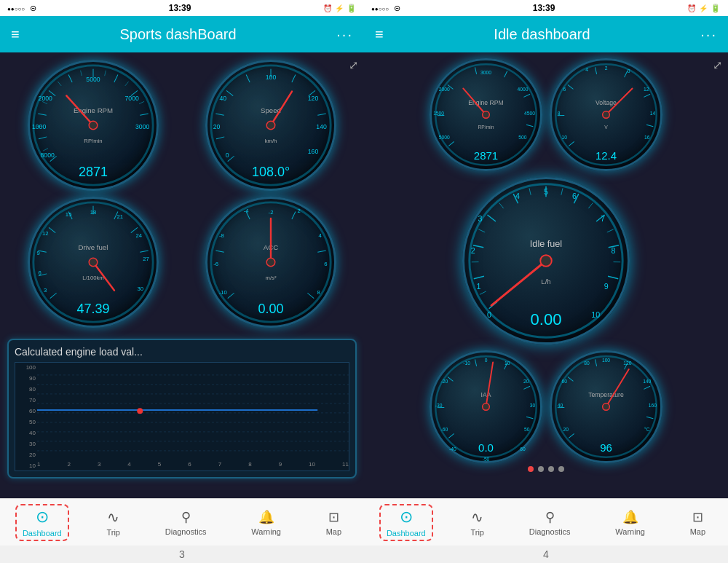  I want to click on engine-rpm-gauge: 2000 1000 8000 5000 7000 3000 Engine RPM…, so click(93, 125).